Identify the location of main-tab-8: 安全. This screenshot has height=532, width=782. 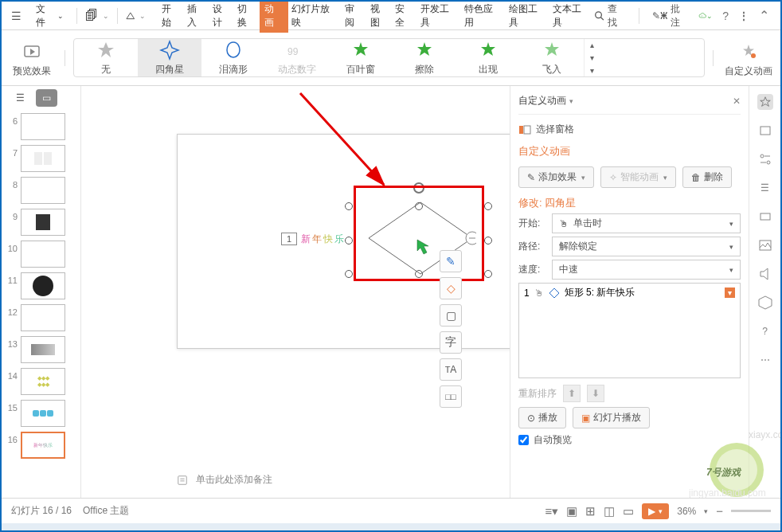
(405, 16).